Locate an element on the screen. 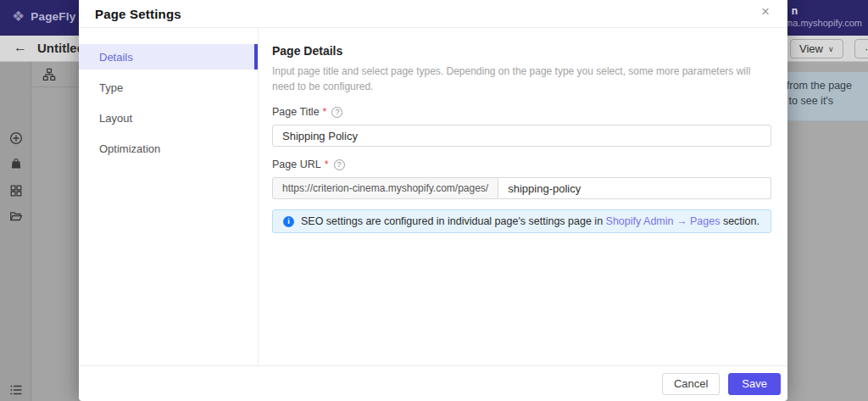 The width and height of the screenshot is (868, 401). arrow-right-icon: → is located at coordinates (682, 221).